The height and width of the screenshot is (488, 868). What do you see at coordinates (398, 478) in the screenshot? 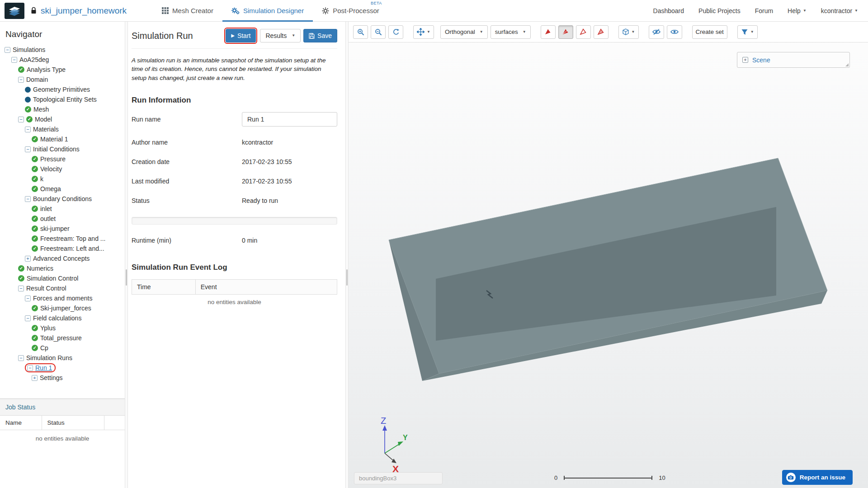
I see `bounding-box-name-field: boundingBox3` at bounding box center [398, 478].